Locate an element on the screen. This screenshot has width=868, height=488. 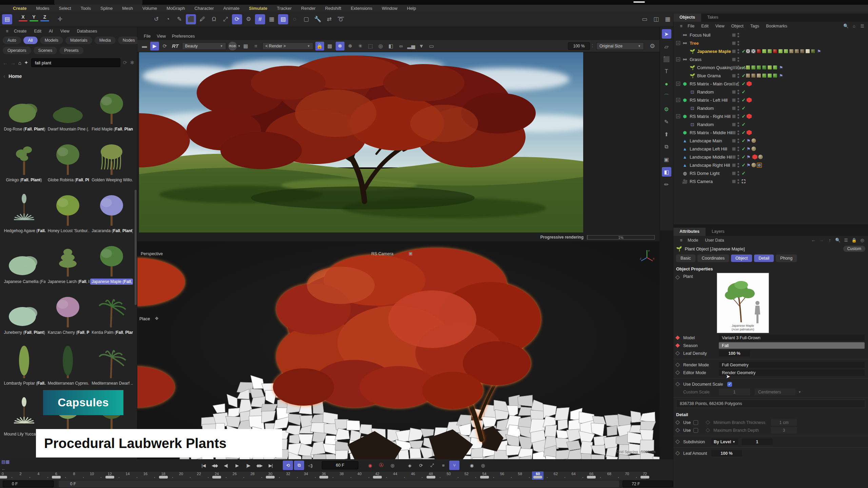
brush-icon: 🖉 is located at coordinates (202, 19).